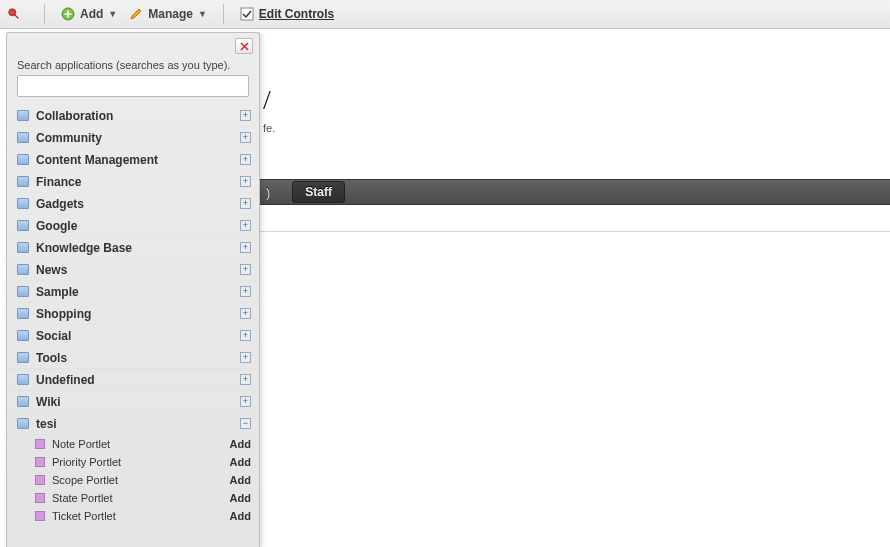 The image size is (890, 547). I want to click on category-label: Social, so click(138, 336).